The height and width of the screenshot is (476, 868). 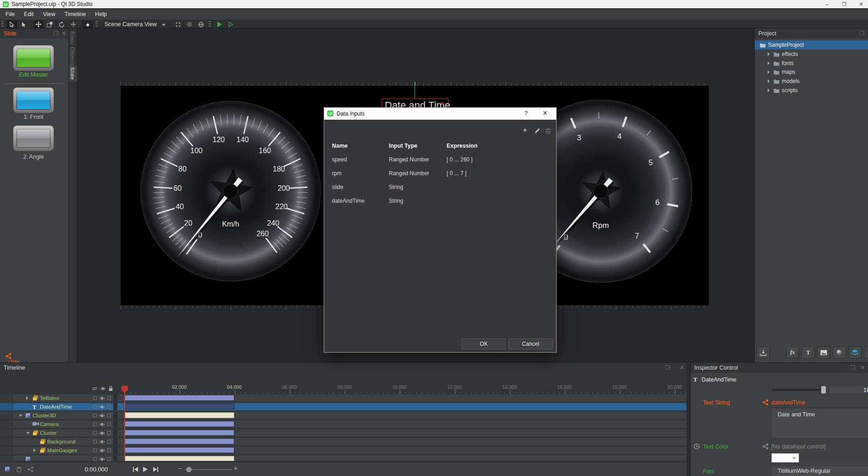 What do you see at coordinates (820, 423) in the screenshot?
I see `text-string-input: Date and Time` at bounding box center [820, 423].